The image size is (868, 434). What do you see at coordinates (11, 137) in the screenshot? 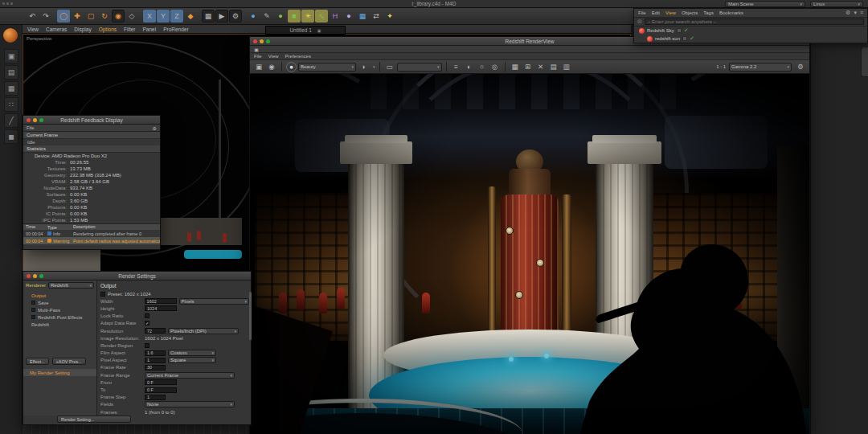
I see `polygons-mode-icon: ◼` at bounding box center [11, 137].